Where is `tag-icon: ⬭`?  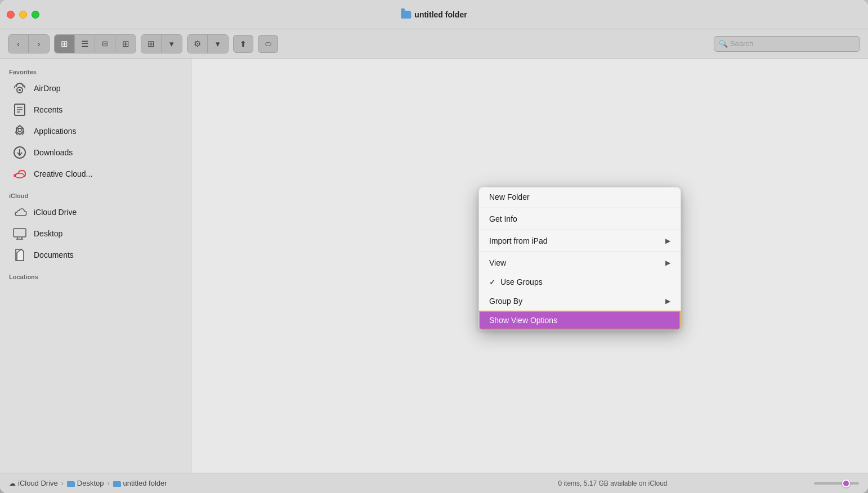 tag-icon: ⬭ is located at coordinates (268, 44).